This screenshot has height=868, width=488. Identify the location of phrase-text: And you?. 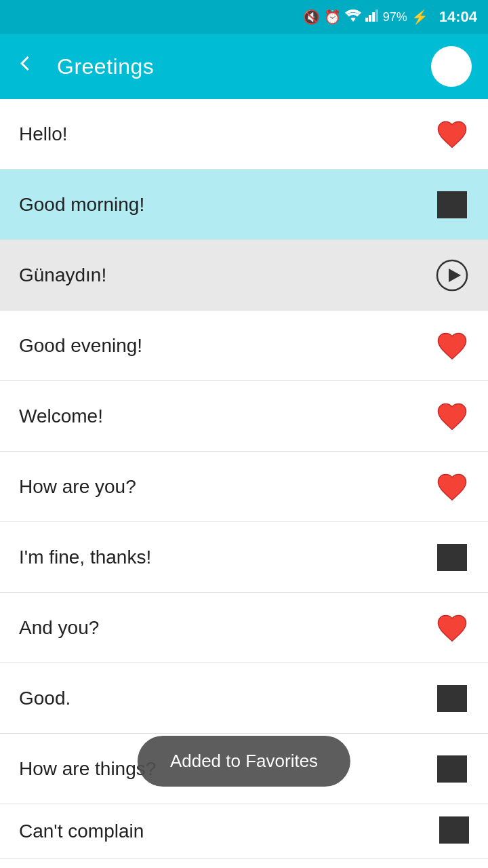
(59, 628).